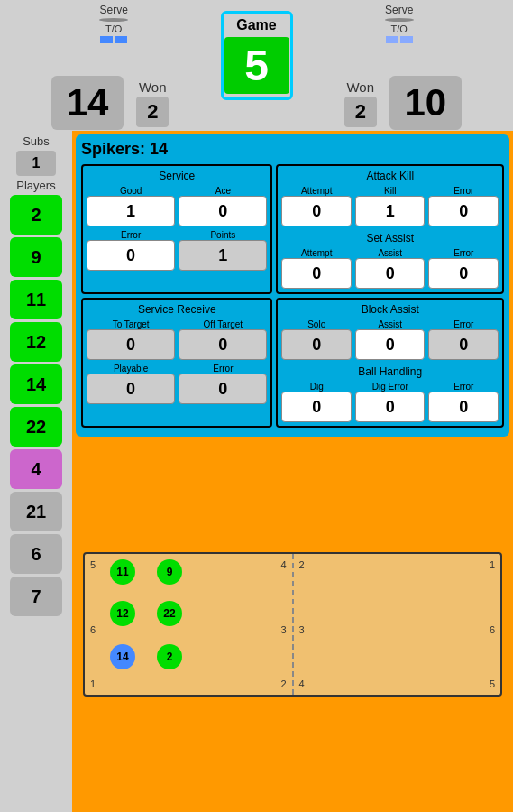  I want to click on ball-handling-subsection: Ball Handling Dig Dig Error Er, so click(389, 393).